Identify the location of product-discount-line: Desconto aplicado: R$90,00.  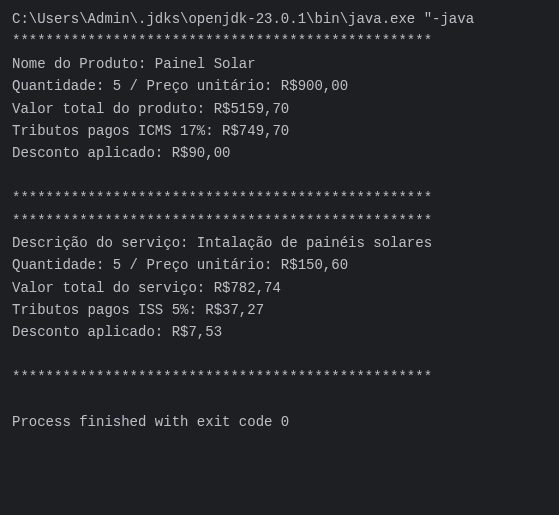
(280, 153).